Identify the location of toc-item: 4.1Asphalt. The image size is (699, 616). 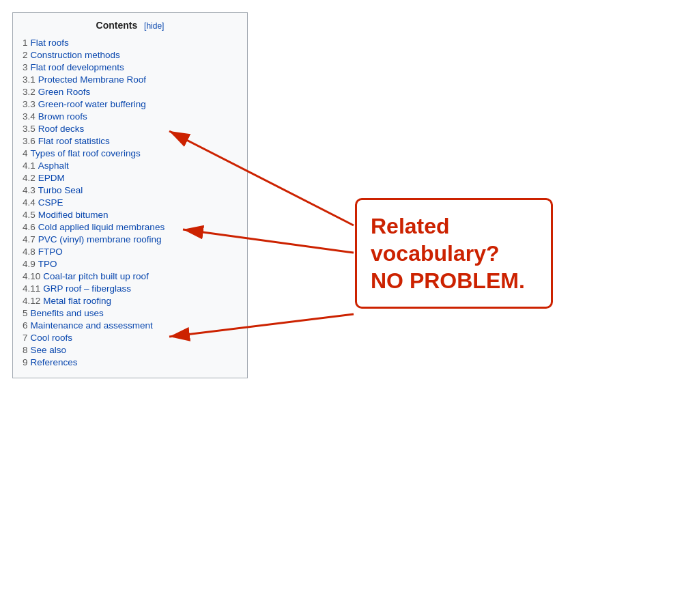
(130, 165).